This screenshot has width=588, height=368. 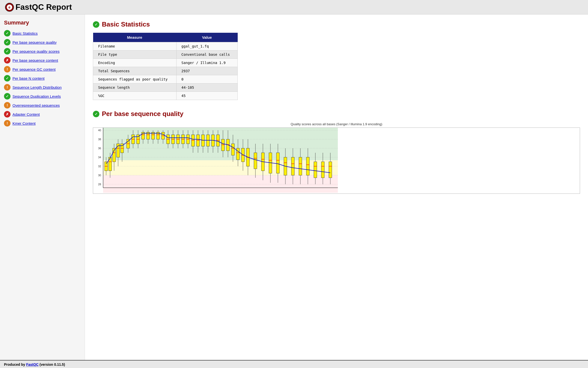 What do you see at coordinates (42, 33) in the screenshot?
I see `sidebar-item-0: ✓Basic Statistics` at bounding box center [42, 33].